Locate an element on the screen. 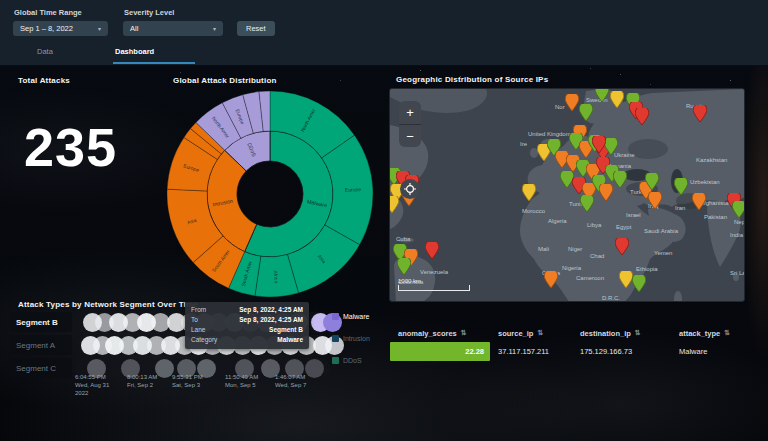 Image resolution: width=768 pixels, height=441 pixels. tab-dashboard: Dashboard is located at coordinates (134, 52).